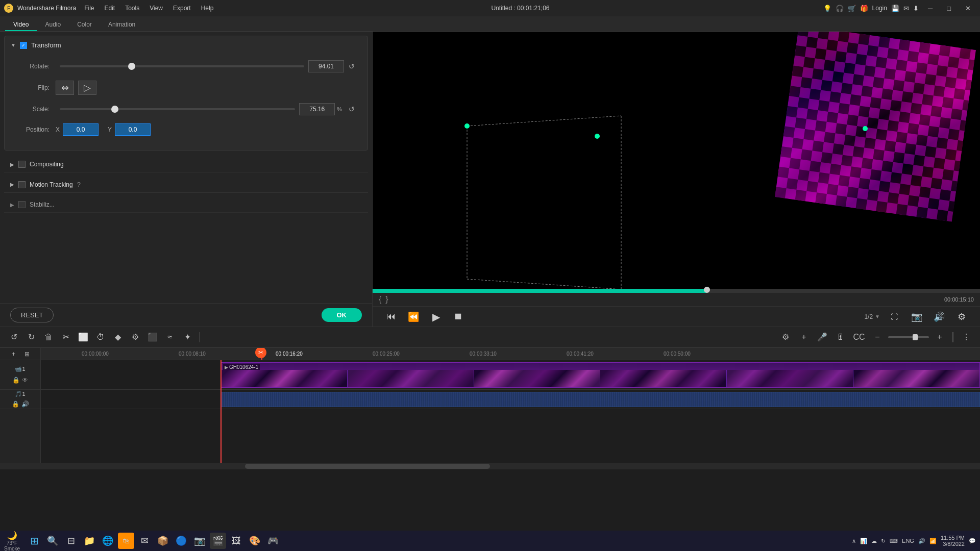 The image size is (980, 551). Describe the element at coordinates (676, 291) in the screenshot. I see `progress-bar` at that location.